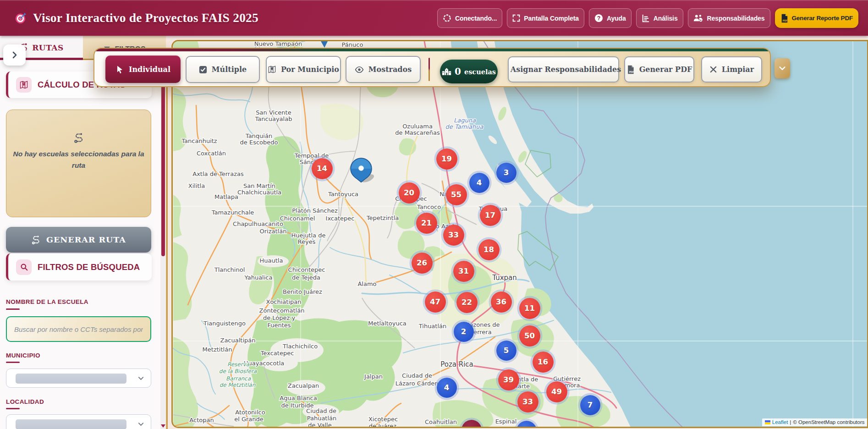 The width and height of the screenshot is (868, 429). I want to click on tab-rutas-label: RUTAS, so click(48, 48).